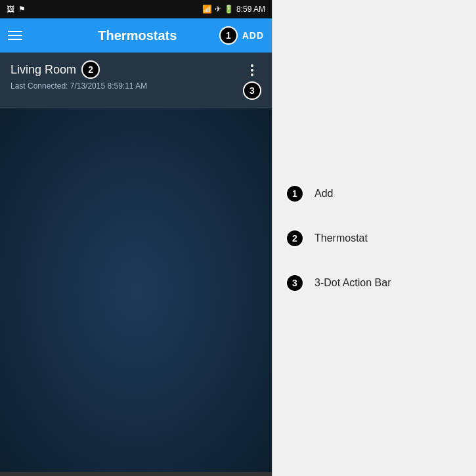  Describe the element at coordinates (127, 86) in the screenshot. I see `thermostat-last-connected: Last Connected: 7/13/2015 8:59:11 AM` at that location.